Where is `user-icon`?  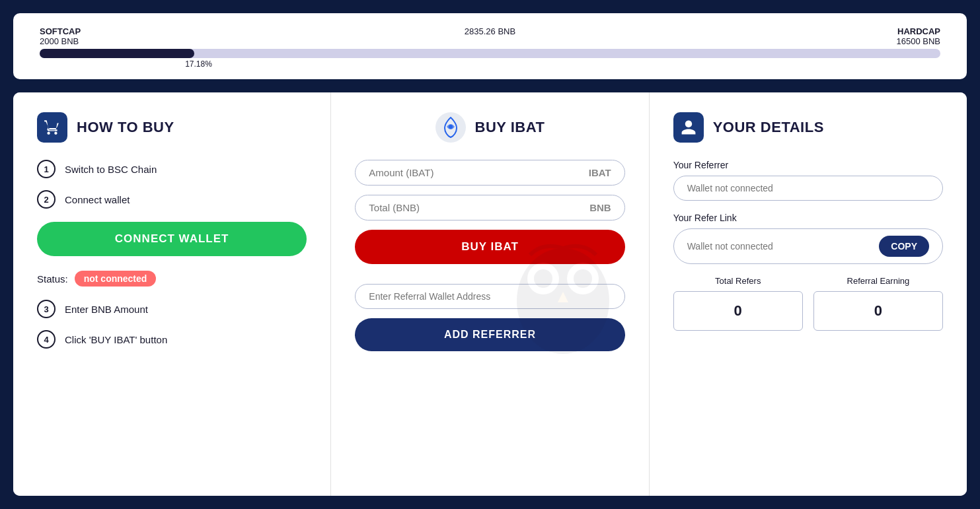
user-icon is located at coordinates (689, 127).